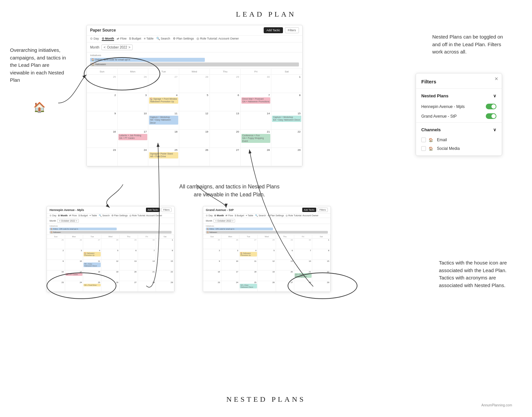  What do you see at coordinates (102, 102) in the screenshot?
I see `cal-cell-2: 2` at bounding box center [102, 102].